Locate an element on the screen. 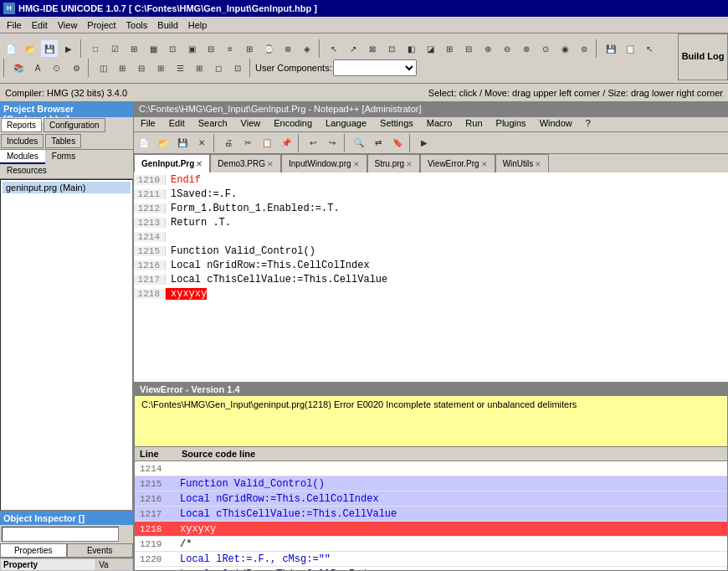 The image size is (728, 571). tab-geninput: GenInput.Prg ✕ is located at coordinates (172, 163).